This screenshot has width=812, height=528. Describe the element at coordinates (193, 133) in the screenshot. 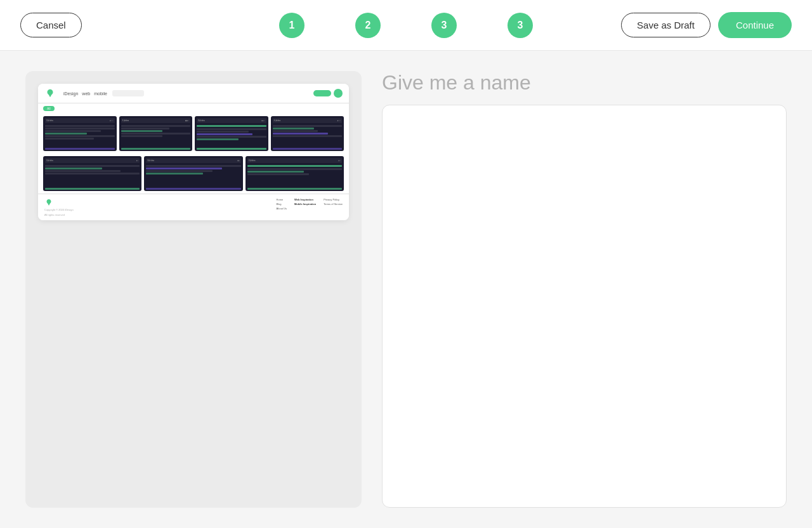

I see `preview-main-grid: X界idea●○○` at that location.